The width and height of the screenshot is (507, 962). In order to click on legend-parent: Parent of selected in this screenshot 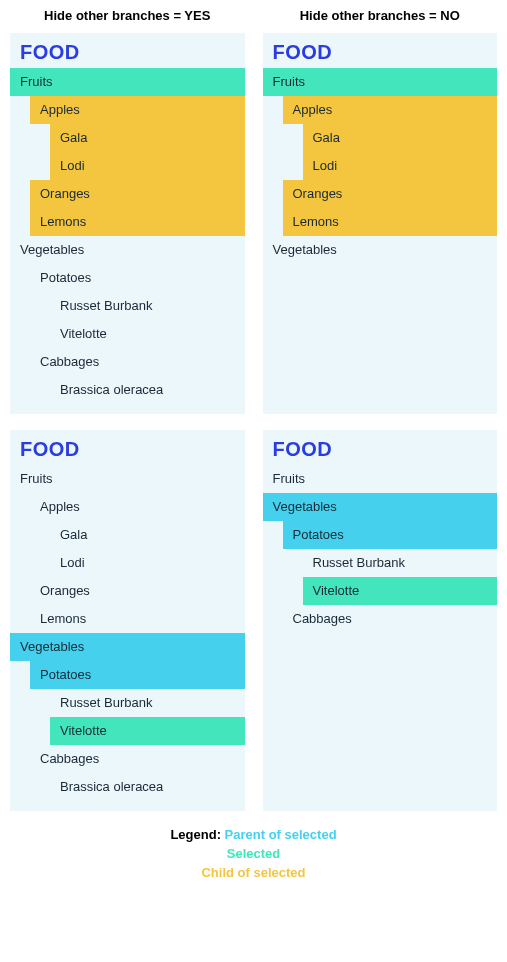, I will do `click(281, 834)`.